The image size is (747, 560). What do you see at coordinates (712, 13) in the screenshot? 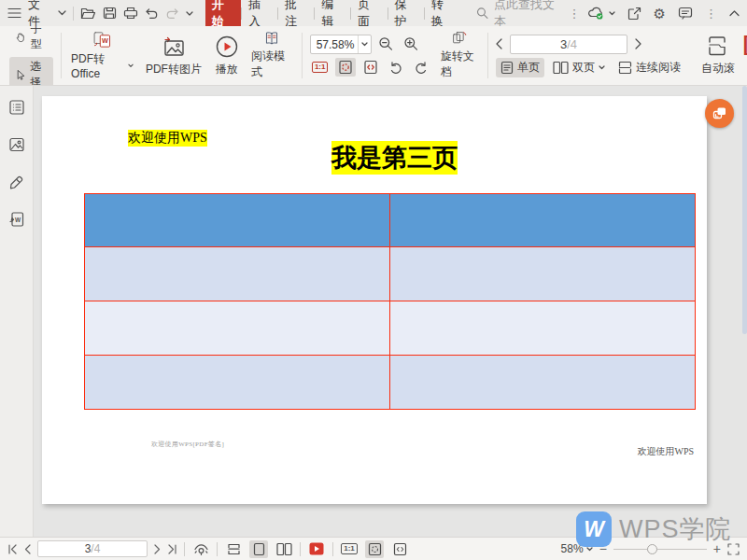
I see `more-options-icon: ⋮` at bounding box center [712, 13].